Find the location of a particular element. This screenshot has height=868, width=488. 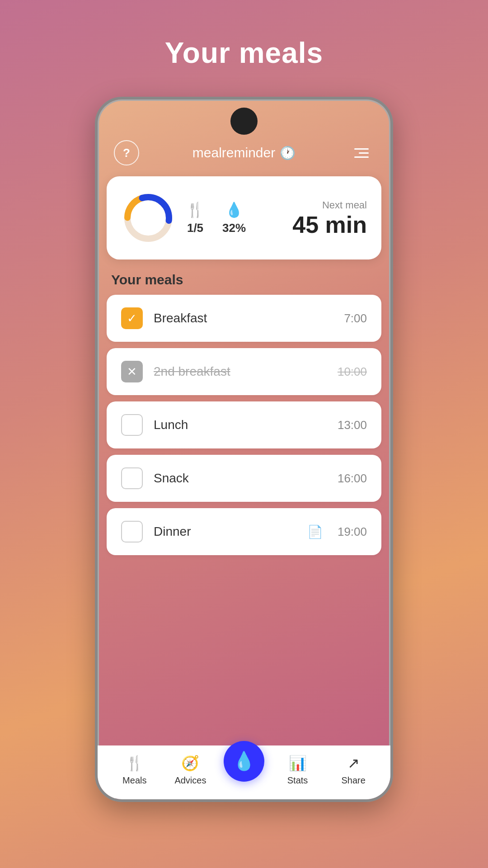

meals-stat: 🍴 1/5 is located at coordinates (195, 218).